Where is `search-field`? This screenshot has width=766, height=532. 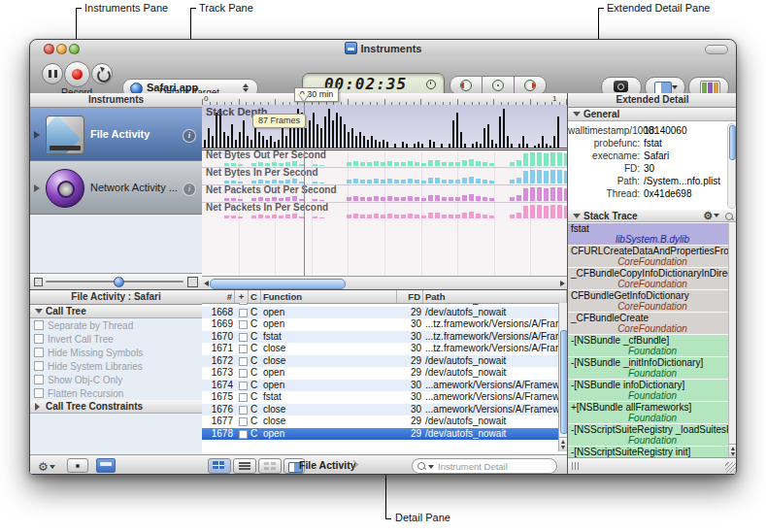
search-field is located at coordinates (484, 466).